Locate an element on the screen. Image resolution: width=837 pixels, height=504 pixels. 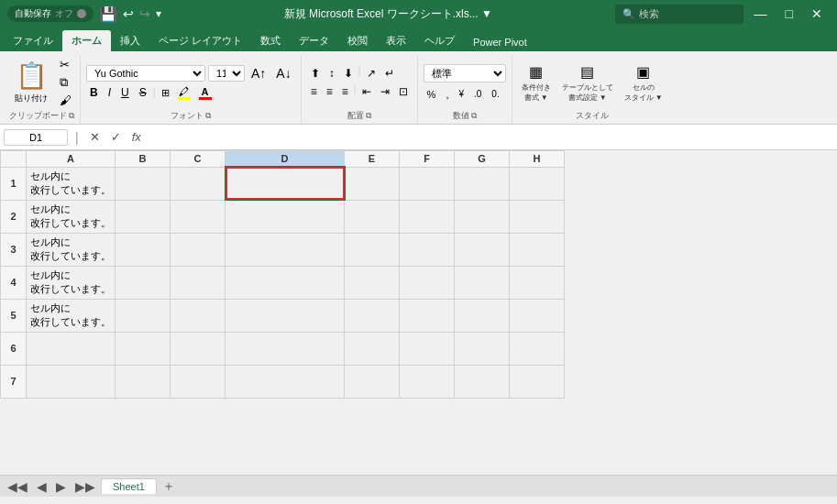
sheet-nav-first: ◀◀ is located at coordinates (17, 487).